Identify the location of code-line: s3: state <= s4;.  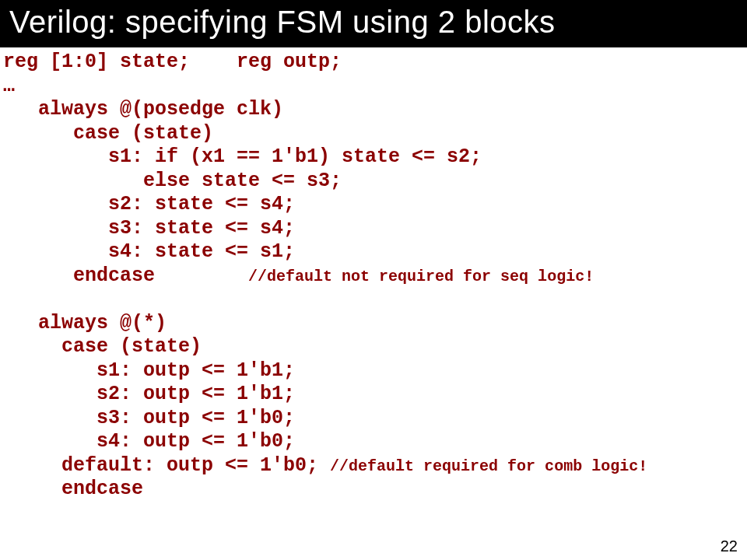
(149, 229).